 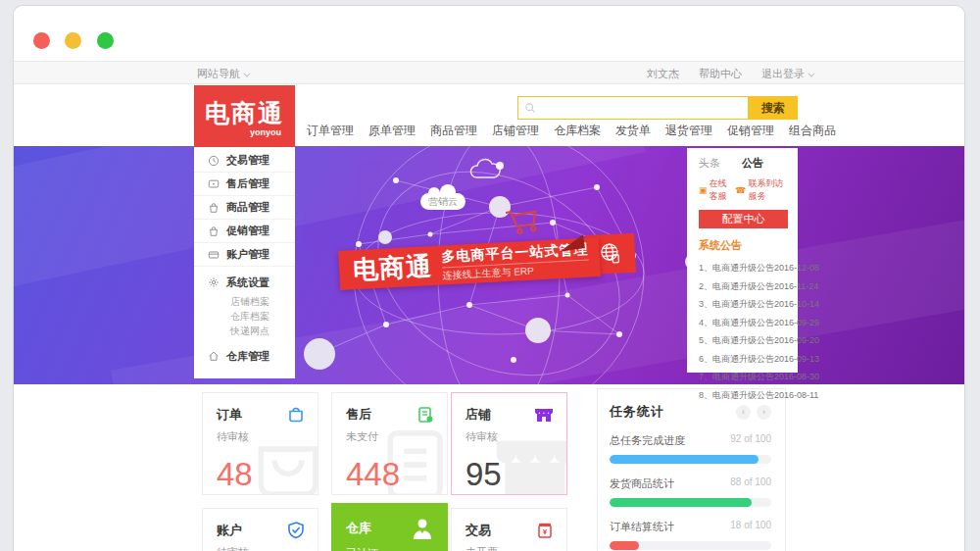 I want to click on announcement-item: 3、电商通升级公告2016-10-14, so click(x=743, y=304).